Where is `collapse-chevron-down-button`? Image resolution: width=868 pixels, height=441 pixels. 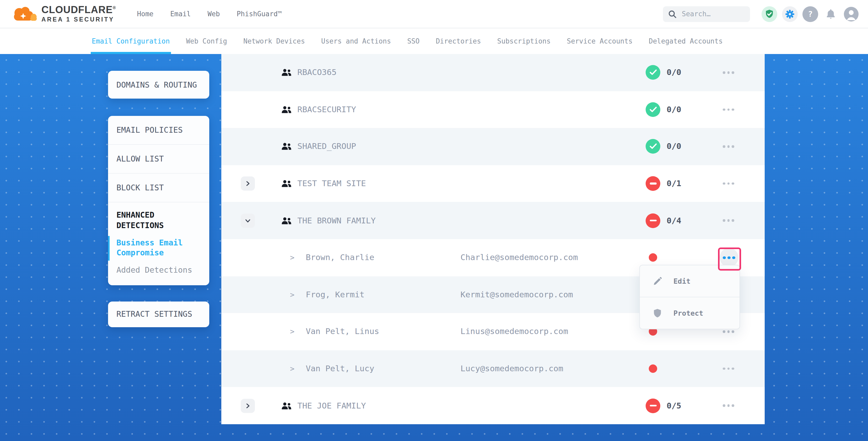
collapse-chevron-down-button is located at coordinates (248, 220).